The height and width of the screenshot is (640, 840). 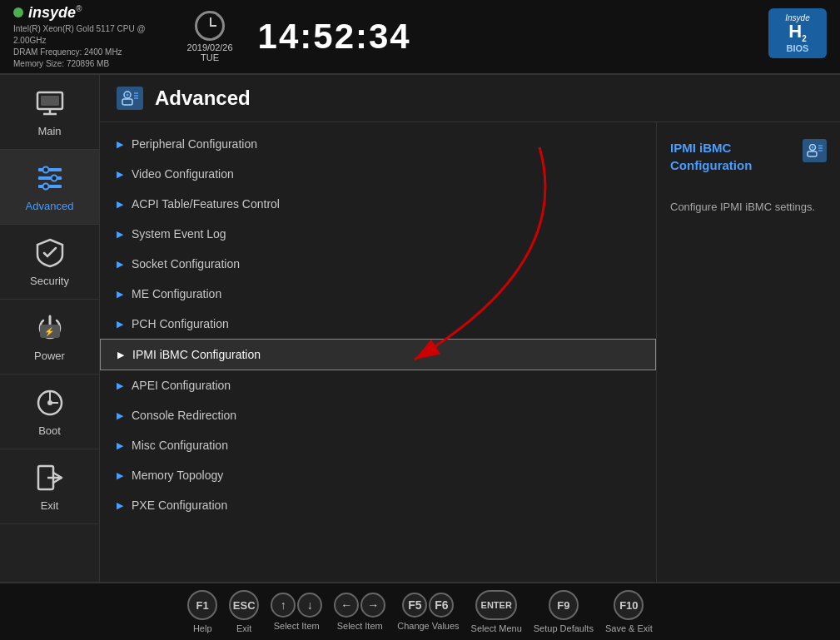 What do you see at coordinates (428, 612) in the screenshot?
I see `hotkey-f5f6: F5 F6 Change Values` at bounding box center [428, 612].